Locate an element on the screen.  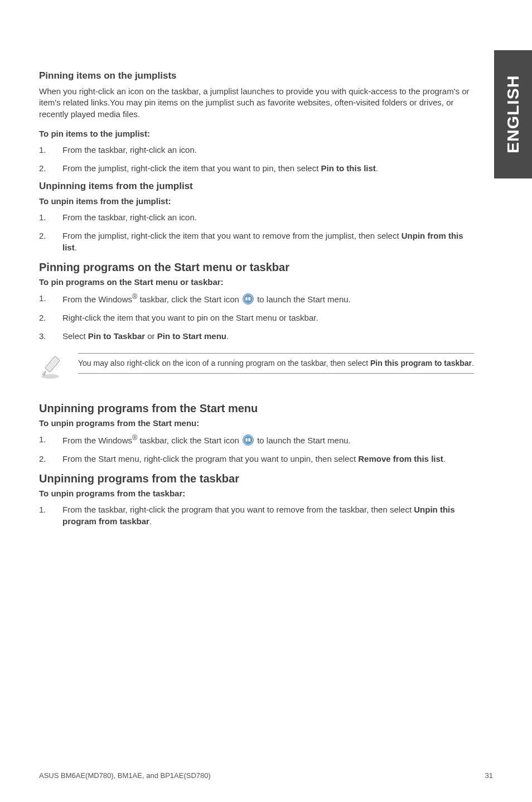
list-item: 2.Right-click the item that you want to … is located at coordinates (257, 318).